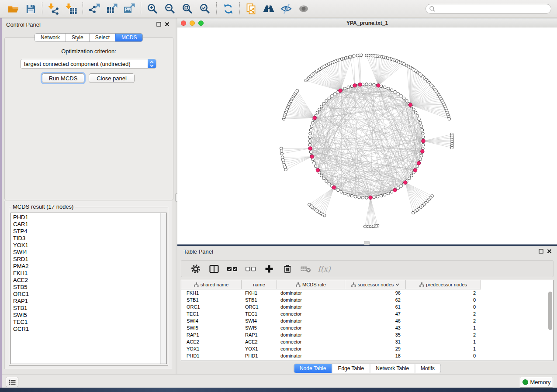 This screenshot has height=392, width=557. I want to click on select-all-rows-icon, so click(232, 269).